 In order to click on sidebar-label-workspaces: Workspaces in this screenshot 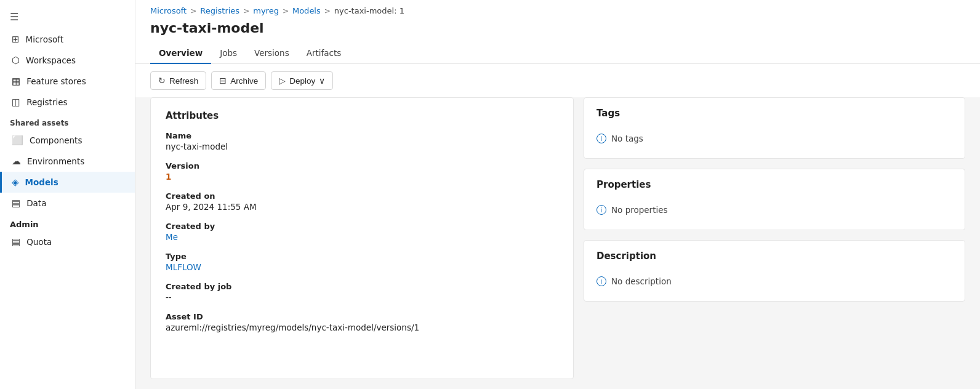, I will do `click(50, 60)`.